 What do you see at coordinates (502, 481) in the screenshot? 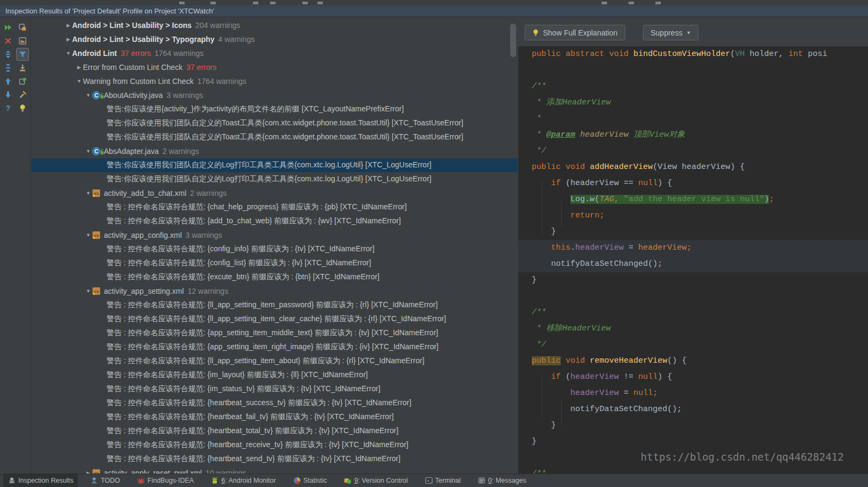
I see `statusbar-item-messages: 0: Messages` at bounding box center [502, 481].